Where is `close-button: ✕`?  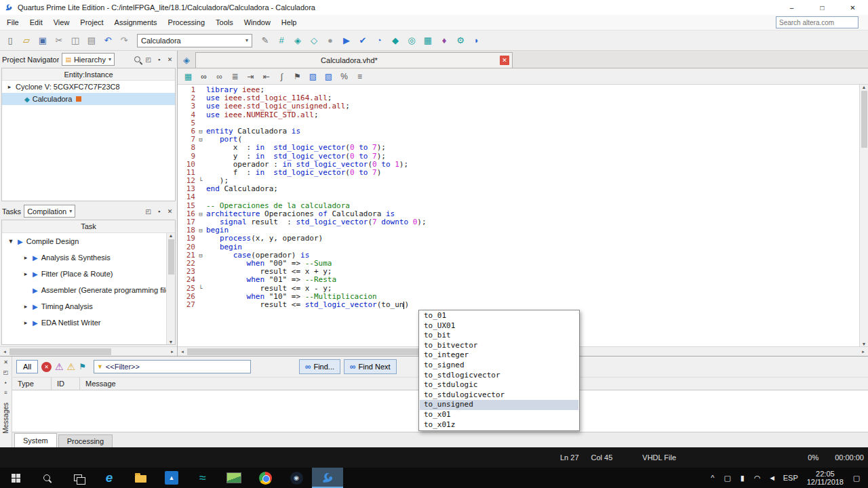
close-button: ✕ is located at coordinates (853, 7).